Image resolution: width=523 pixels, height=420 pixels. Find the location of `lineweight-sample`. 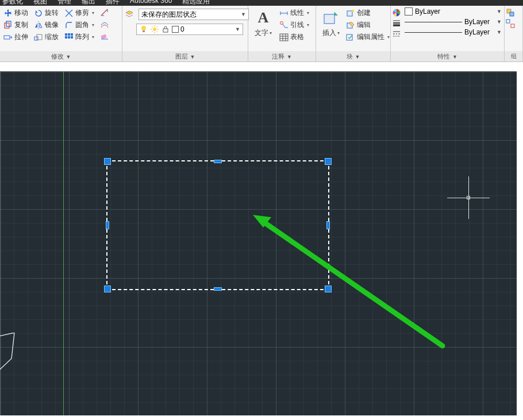

lineweight-sample is located at coordinates (433, 22).